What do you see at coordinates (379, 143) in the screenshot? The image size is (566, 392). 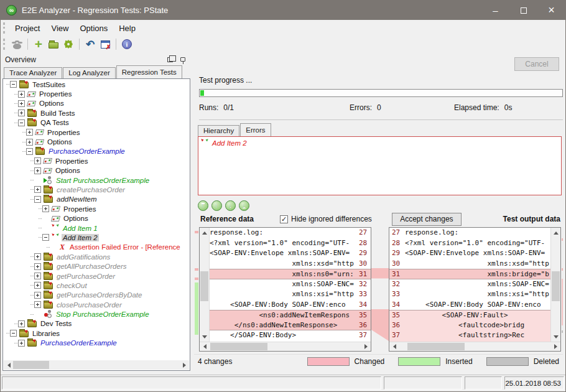 I see `error-list-item: Add Item 2` at bounding box center [379, 143].